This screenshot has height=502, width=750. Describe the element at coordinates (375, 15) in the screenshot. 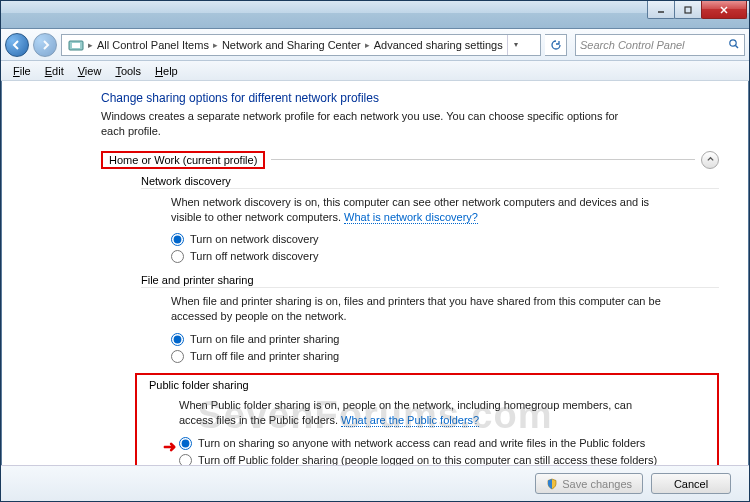

I see `titlebar` at that location.